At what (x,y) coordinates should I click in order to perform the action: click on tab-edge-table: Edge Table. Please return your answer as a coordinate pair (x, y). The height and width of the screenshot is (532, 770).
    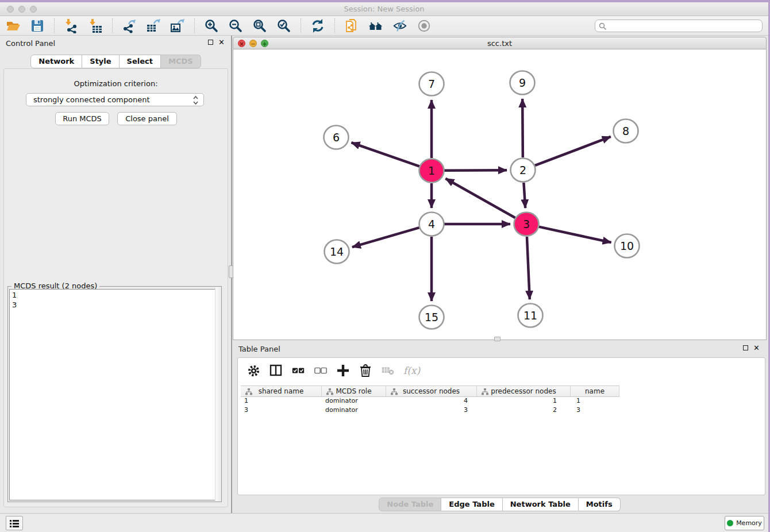
    Looking at the image, I should click on (472, 504).